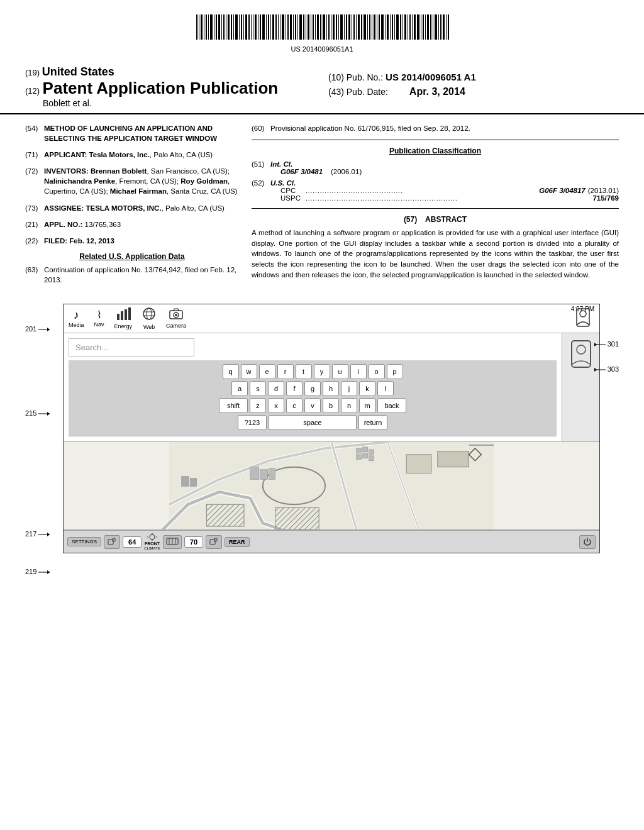 Image resolution: width=644 pixels, height=830 pixels. I want to click on key-f: f, so click(294, 389).